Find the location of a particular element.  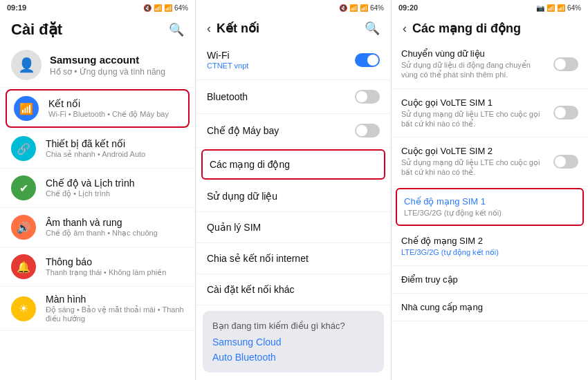

search-suggest-box: Bạn đang tìm kiếm điều gì khác? Samsung … is located at coordinates (293, 341).